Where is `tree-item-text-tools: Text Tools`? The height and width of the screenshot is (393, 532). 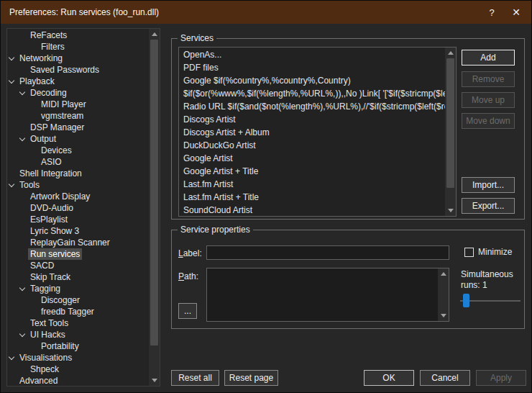 tree-item-text-tools: Text Tools is located at coordinates (78, 323).